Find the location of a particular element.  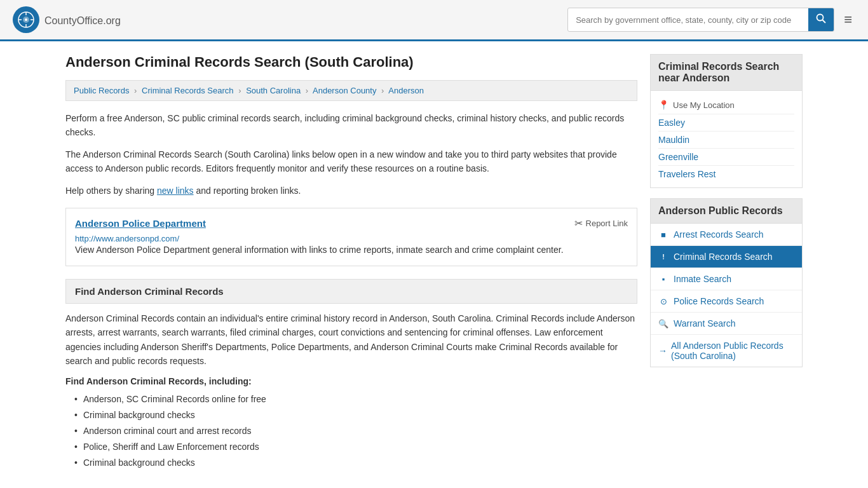

list-item: Police, Sheriff and Law Enforcement reco… is located at coordinates (356, 447).